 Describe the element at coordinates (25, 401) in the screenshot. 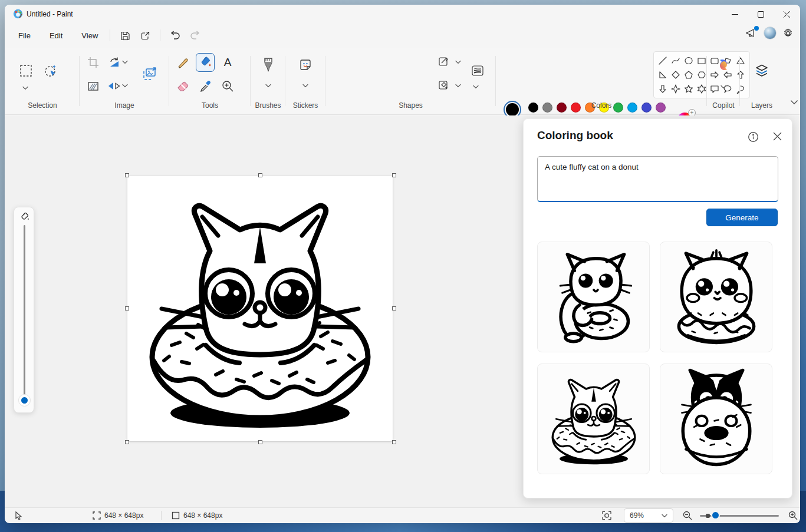

I see `tolerance-slider-thumb` at that location.